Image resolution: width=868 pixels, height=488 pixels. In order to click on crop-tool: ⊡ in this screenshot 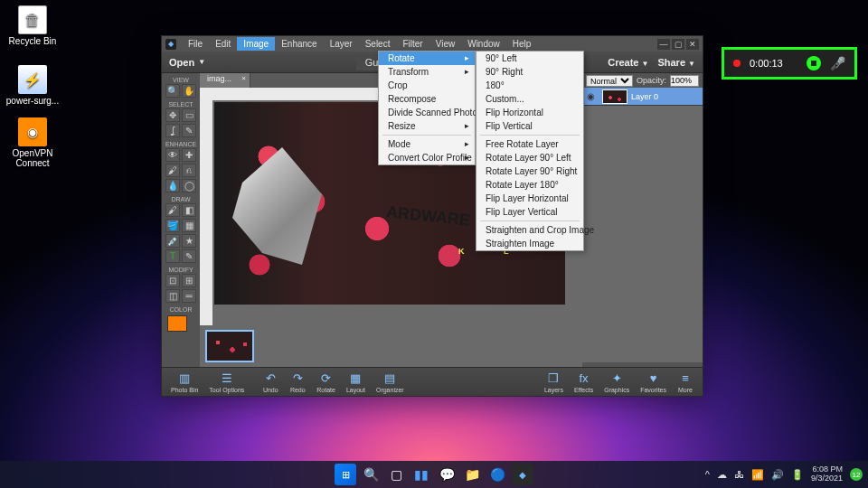, I will do `click(173, 280)`.